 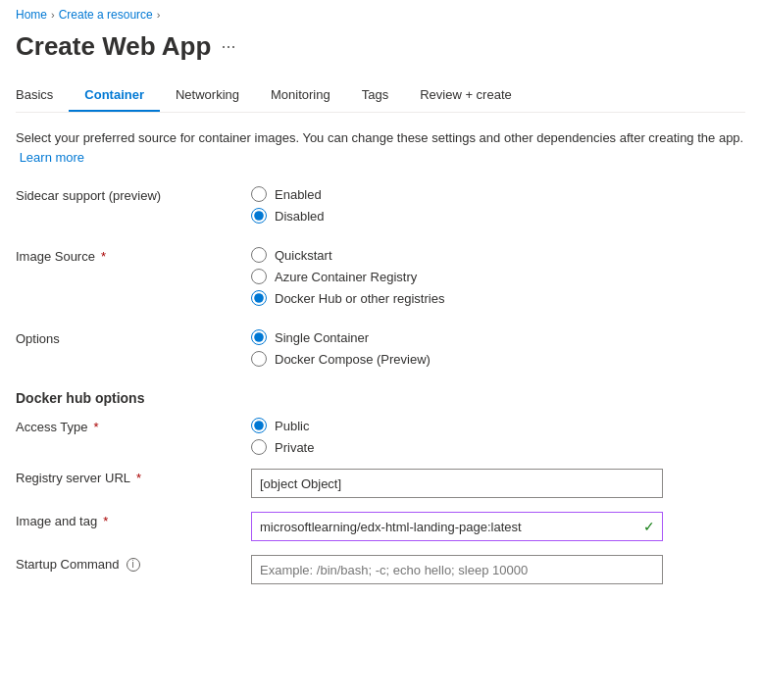 I want to click on quickstart-label: Quickstart, so click(x=304, y=255).